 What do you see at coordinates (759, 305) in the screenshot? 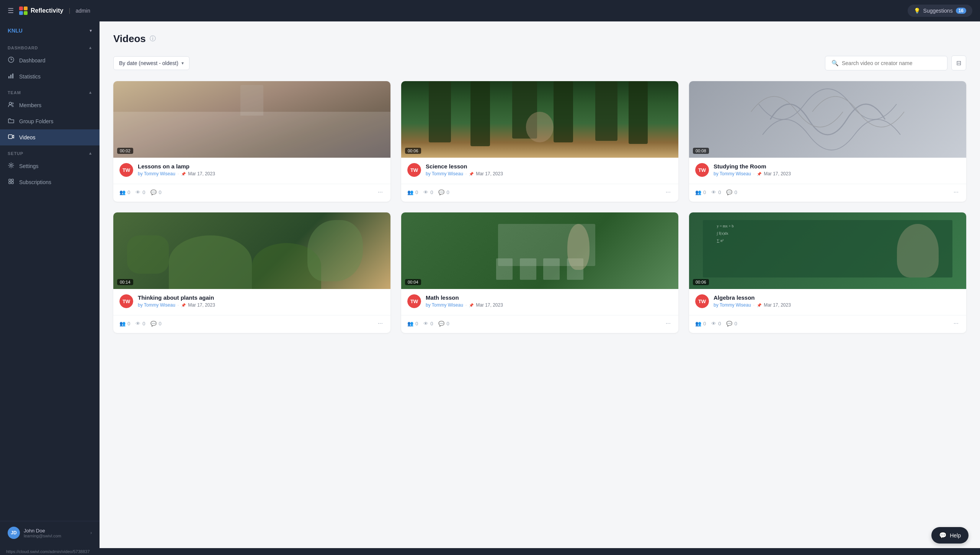
I see `pin-icon: 📌` at bounding box center [759, 305].